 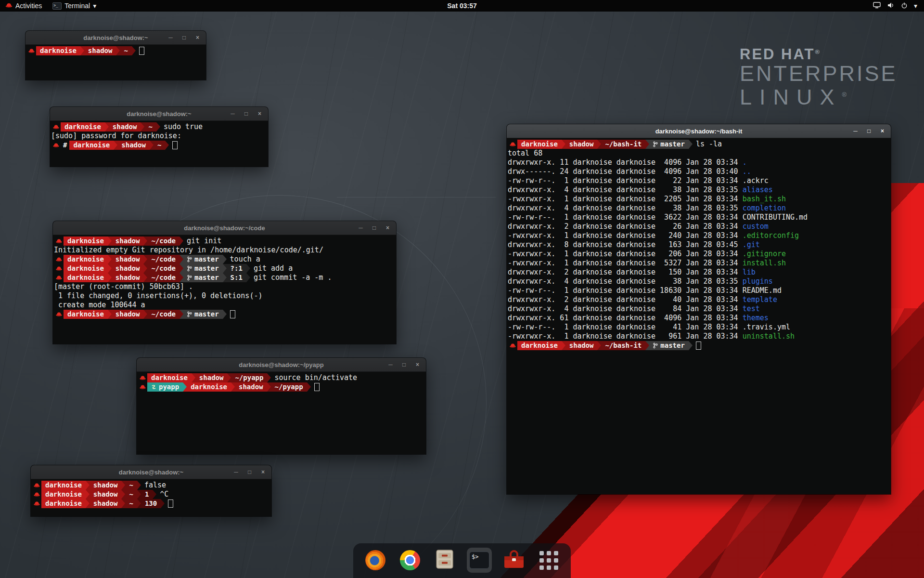 I want to click on terminal-prompt-line: darknoiseshadow~/bash-itmasterls -la, so click(x=699, y=144).